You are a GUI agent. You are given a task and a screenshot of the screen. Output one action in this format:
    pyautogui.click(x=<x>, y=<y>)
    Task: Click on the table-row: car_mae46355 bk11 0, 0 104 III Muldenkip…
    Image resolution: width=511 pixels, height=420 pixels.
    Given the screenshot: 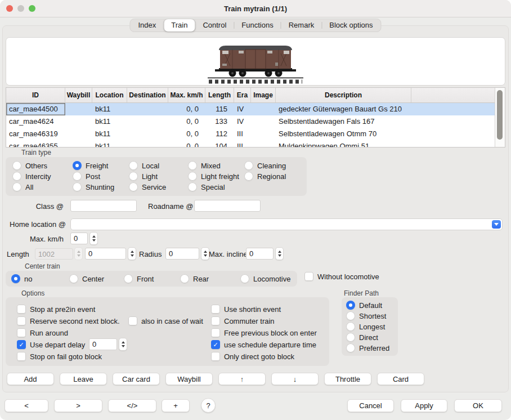 What is the action you would take?
    pyautogui.click(x=250, y=144)
    